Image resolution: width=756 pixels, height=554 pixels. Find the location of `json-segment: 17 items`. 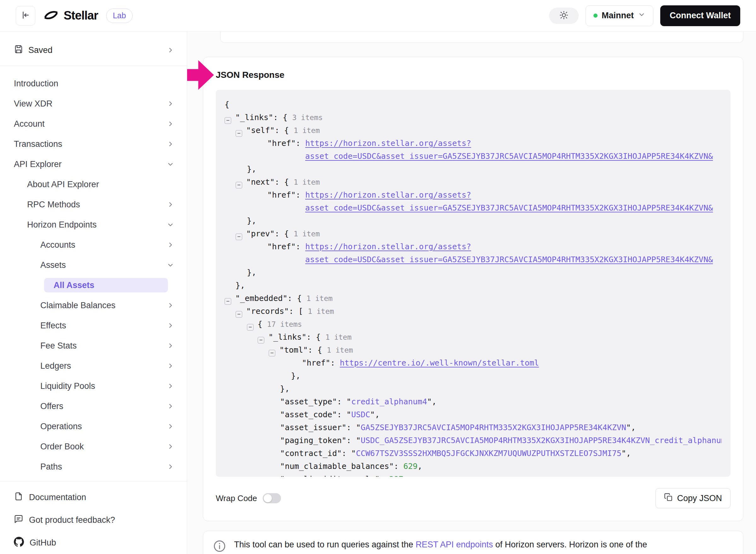

json-segment: 17 items is located at coordinates (285, 324).